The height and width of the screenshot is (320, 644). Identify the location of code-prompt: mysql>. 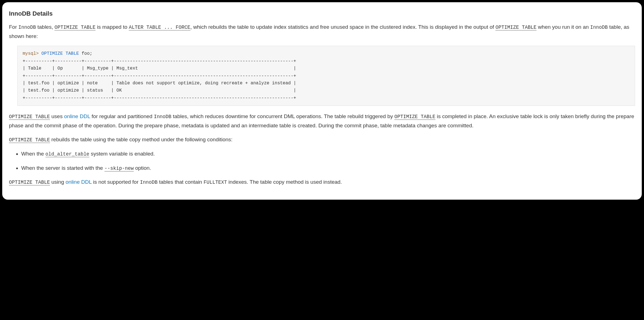
(31, 54).